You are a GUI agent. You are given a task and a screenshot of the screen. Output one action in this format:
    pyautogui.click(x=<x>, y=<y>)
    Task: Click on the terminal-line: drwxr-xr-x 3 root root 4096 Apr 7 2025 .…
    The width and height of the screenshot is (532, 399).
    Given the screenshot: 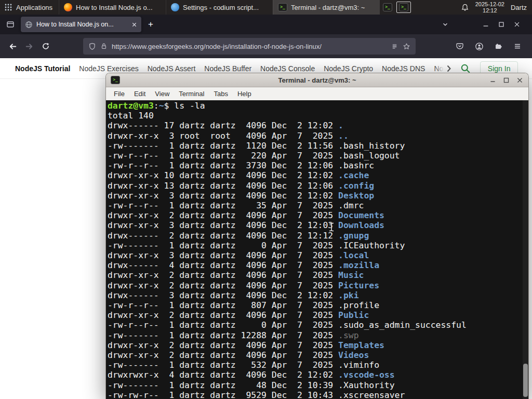 What is the action you would take?
    pyautogui.click(x=318, y=136)
    